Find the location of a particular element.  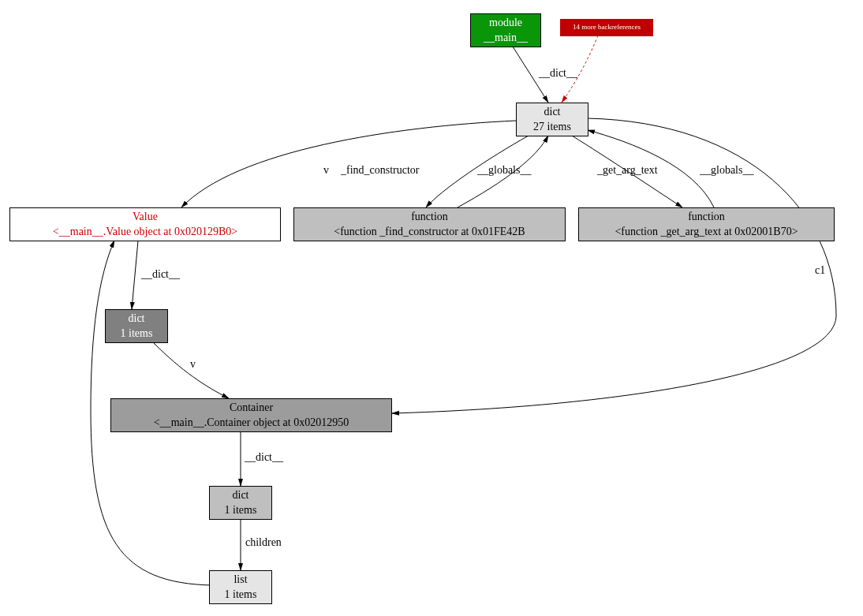

func2-label-2: <function _get_arg_text at 0x02001B70> is located at coordinates (706, 232).